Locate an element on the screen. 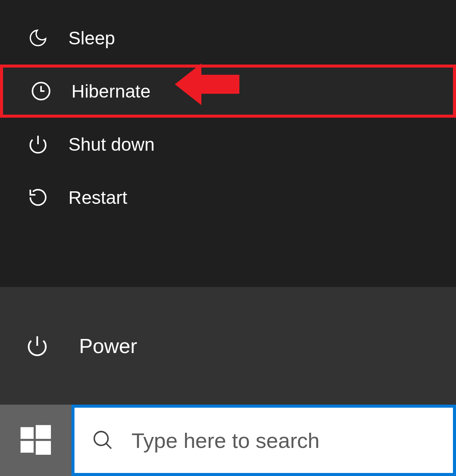  taskbar: Type here to search is located at coordinates (228, 440).